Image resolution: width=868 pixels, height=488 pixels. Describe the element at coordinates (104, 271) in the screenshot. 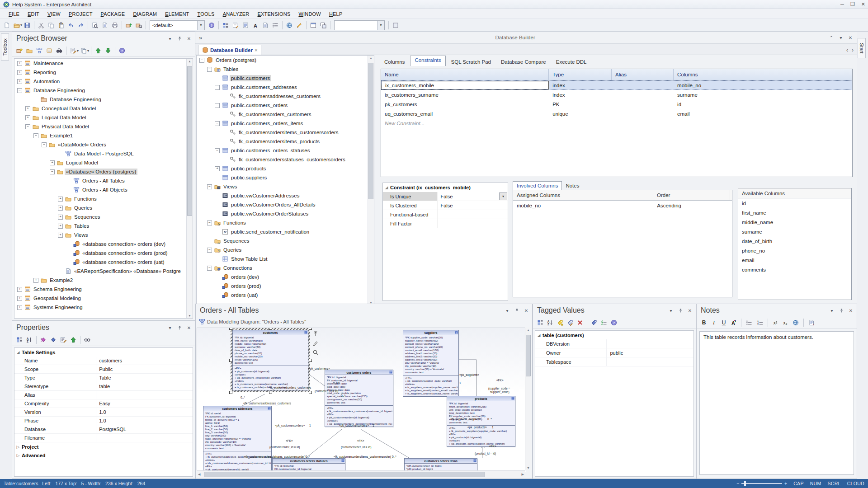

I see `tree-item: «EAReportSpecification» «Database» Postg…` at that location.